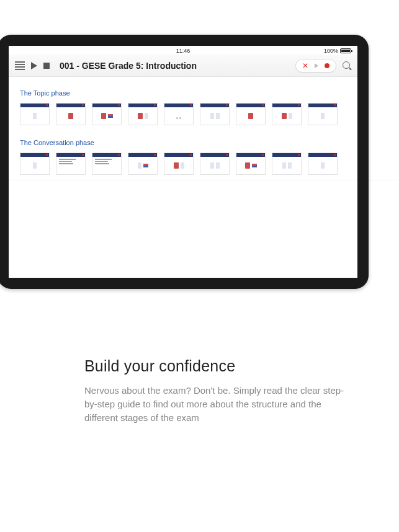 The width and height of the screenshot is (399, 532). What do you see at coordinates (316, 66) in the screenshot?
I see `recording-controls: ✕` at bounding box center [316, 66].